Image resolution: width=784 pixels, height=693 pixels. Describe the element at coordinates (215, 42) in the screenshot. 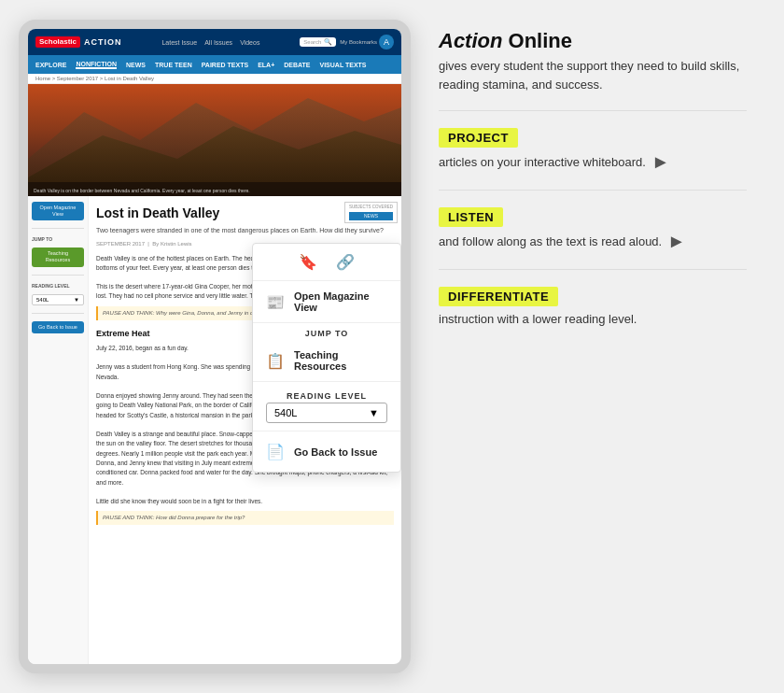

I see `nav-bar: Scholastic ACTION Latest Issue All Issue…` at that location.